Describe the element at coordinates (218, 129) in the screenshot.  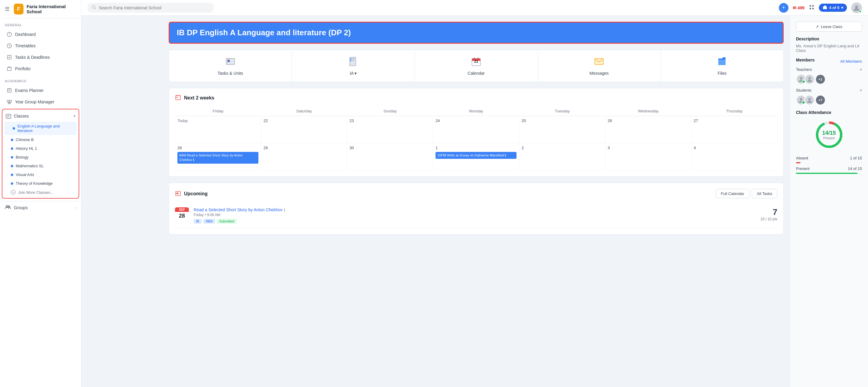
I see `cal-cell-today: Today` at that location.